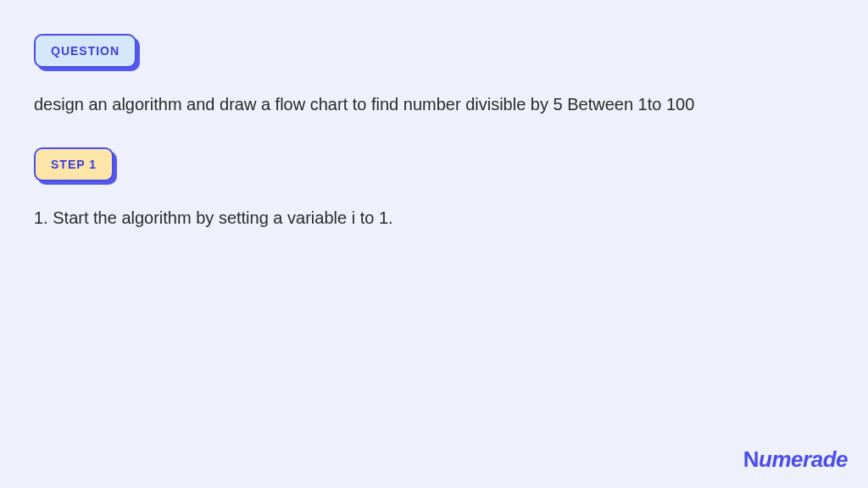 This screenshot has width=868, height=488. What do you see at coordinates (795, 459) in the screenshot?
I see `brand-logo: NNumeradeumerade` at bounding box center [795, 459].